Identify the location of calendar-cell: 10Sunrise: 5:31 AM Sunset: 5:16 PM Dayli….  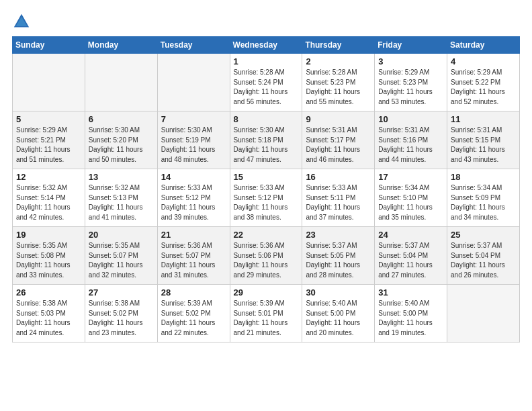
(411, 140).